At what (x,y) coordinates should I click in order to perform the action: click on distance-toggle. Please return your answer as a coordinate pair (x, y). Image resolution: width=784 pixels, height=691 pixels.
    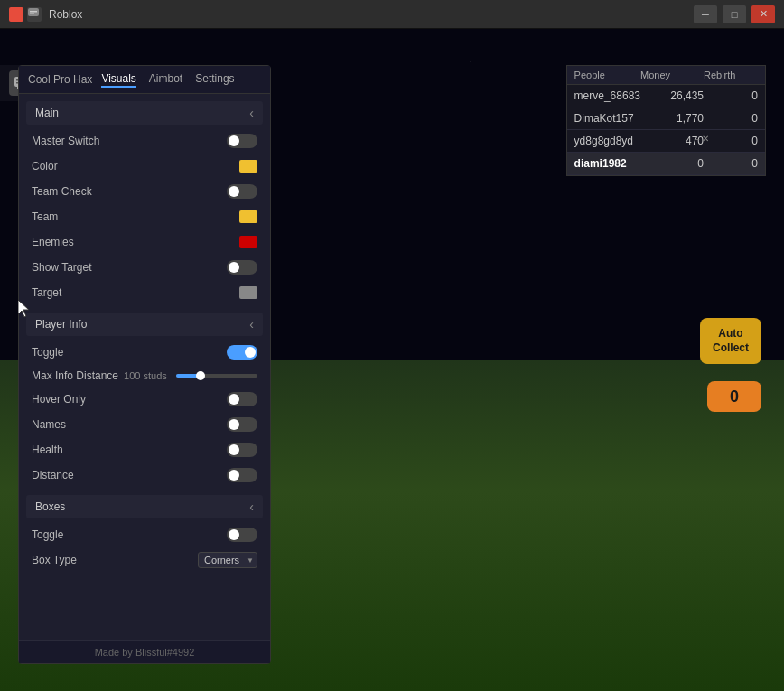
    Looking at the image, I should click on (242, 475).